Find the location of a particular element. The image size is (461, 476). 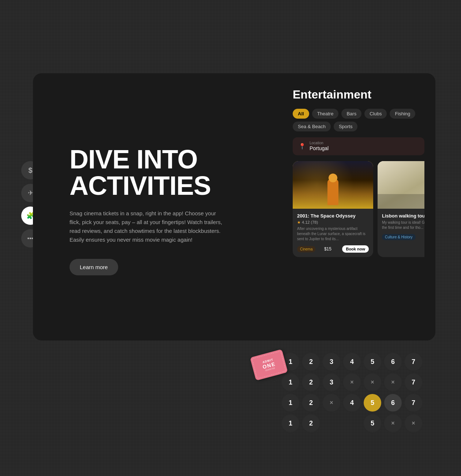

location-bar: 📍 Location Portugal is located at coordinates (359, 146).